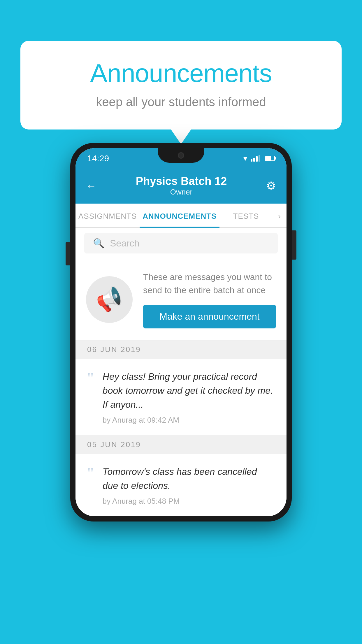  What do you see at coordinates (181, 445) in the screenshot?
I see `date-separator-2: 05 JUN 2019` at bounding box center [181, 445].